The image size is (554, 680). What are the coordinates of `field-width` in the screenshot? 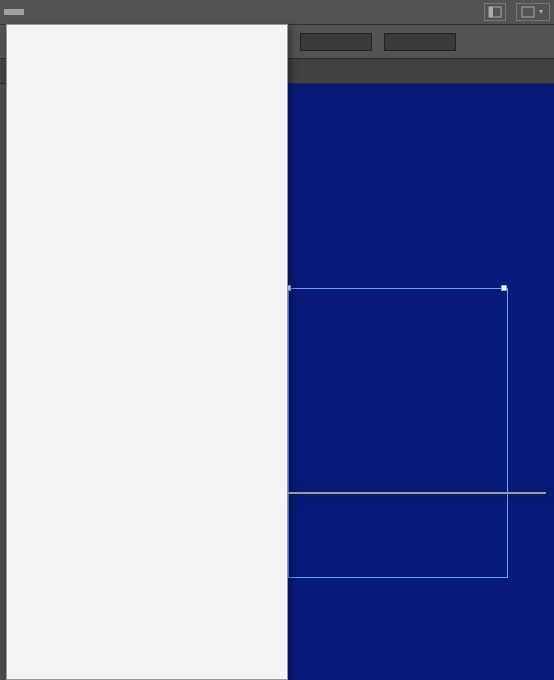 It's located at (420, 42).